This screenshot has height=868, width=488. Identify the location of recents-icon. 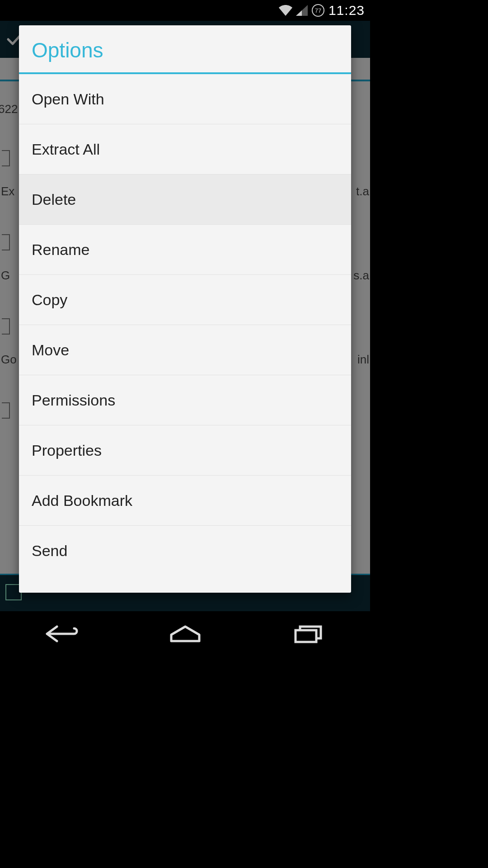
(309, 635).